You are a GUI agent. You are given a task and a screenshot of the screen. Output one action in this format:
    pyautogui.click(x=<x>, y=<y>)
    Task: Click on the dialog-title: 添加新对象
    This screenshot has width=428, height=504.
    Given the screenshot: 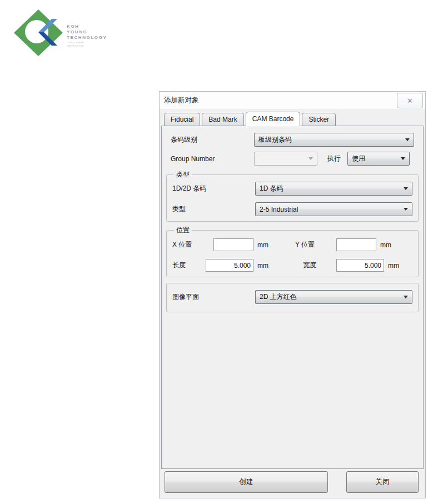 What is the action you would take?
    pyautogui.click(x=181, y=100)
    